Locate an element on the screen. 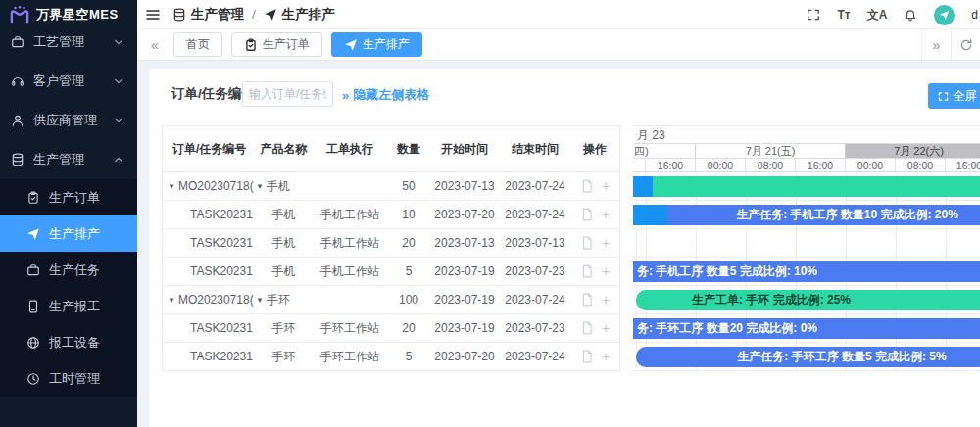 Image resolution: width=980 pixels, height=427 pixels. font-size-icon: Tт is located at coordinates (843, 15).